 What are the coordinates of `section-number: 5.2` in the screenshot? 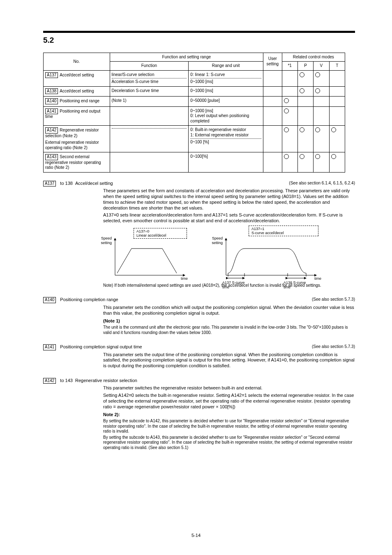 It's located at (199, 40).